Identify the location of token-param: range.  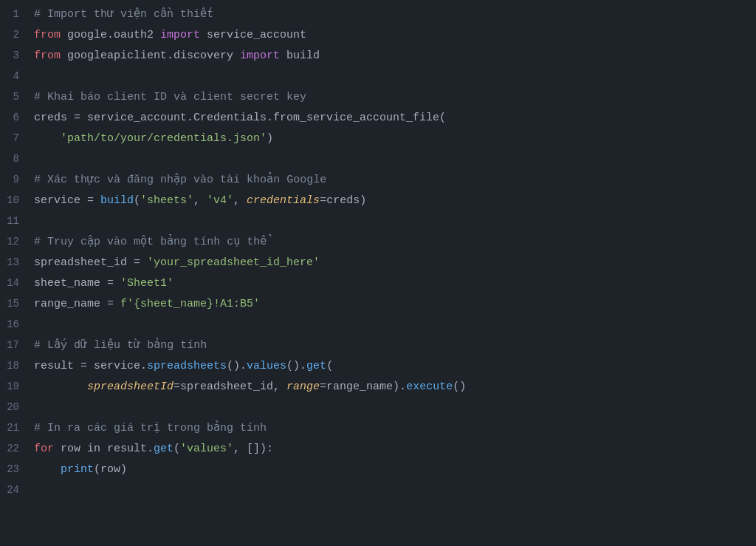
(303, 387).